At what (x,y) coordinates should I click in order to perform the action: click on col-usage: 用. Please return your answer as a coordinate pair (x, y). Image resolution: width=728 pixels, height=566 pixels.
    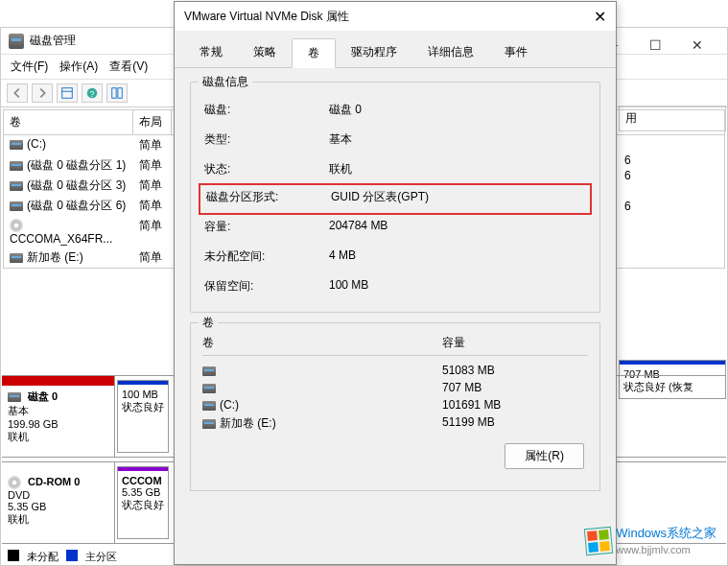
    Looking at the image, I should click on (672, 119).